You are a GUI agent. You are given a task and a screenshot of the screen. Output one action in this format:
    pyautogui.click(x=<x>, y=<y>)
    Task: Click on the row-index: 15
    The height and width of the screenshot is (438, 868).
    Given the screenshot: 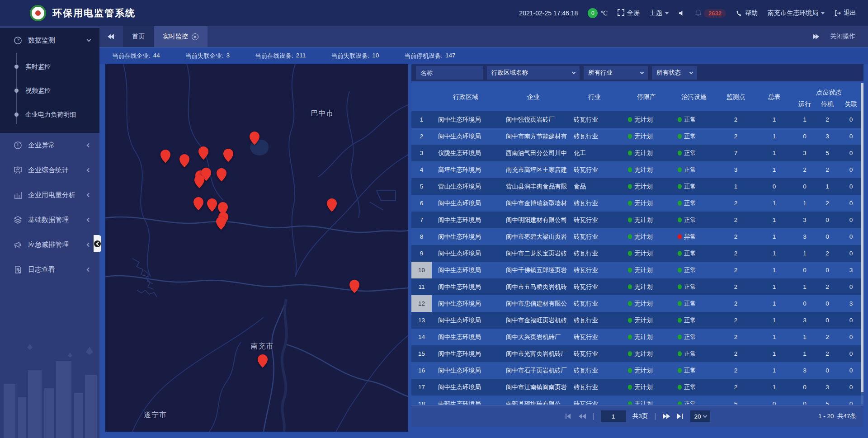 What is the action you would take?
    pyautogui.click(x=421, y=353)
    